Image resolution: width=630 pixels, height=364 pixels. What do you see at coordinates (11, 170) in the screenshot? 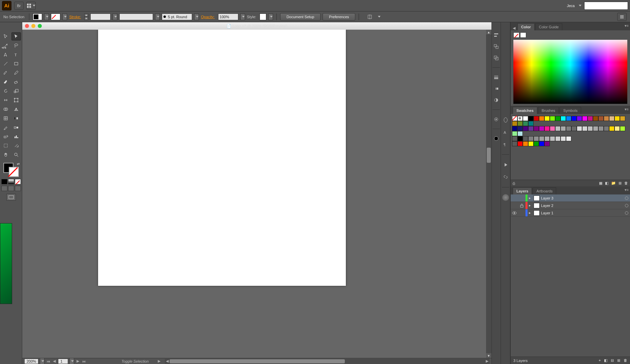
I see `fill-stroke-indicator: ⇄` at bounding box center [11, 170].